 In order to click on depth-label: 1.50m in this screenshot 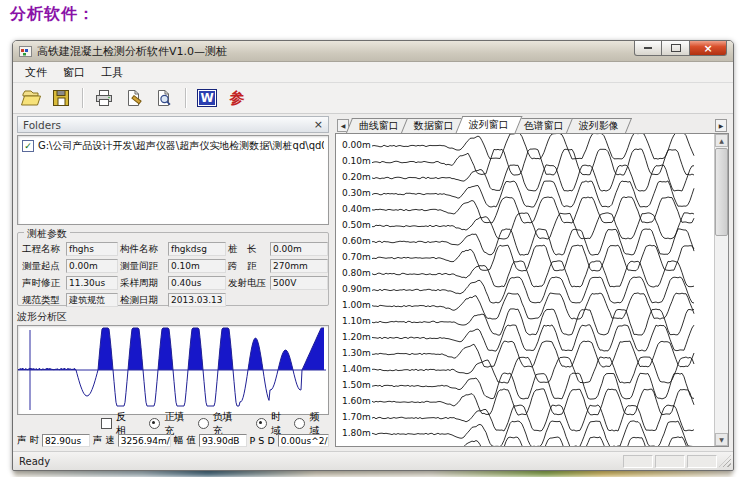, I will do `click(356, 385)`.